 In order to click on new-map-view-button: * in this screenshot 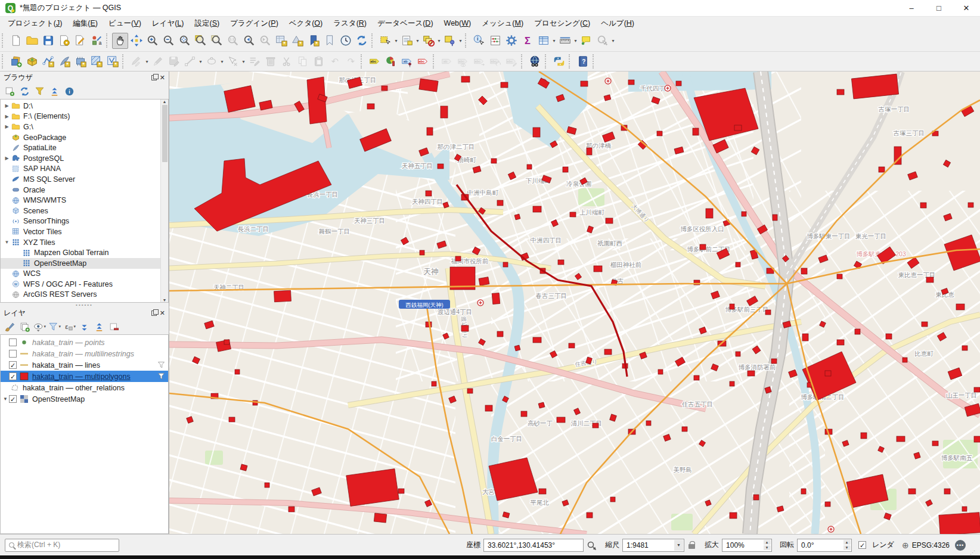, I will do `click(281, 41)`.